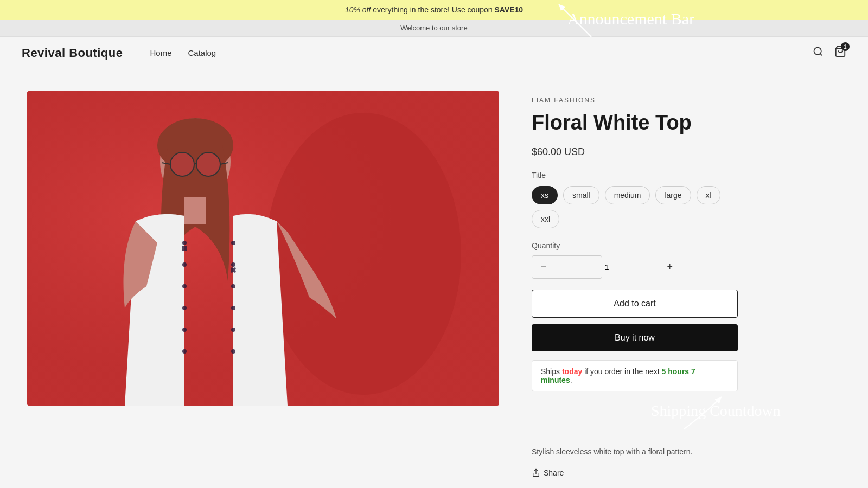  Describe the element at coordinates (161, 53) in the screenshot. I see `nav-home: Home` at that location.